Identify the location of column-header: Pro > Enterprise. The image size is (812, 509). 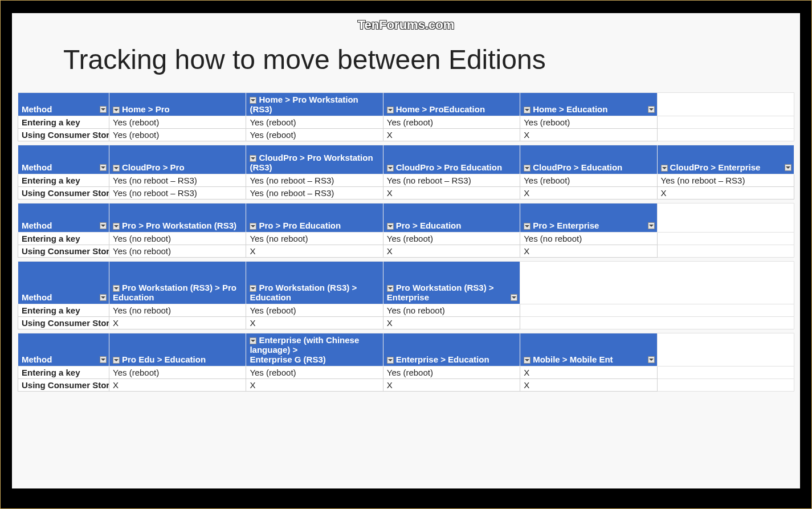
(589, 218).